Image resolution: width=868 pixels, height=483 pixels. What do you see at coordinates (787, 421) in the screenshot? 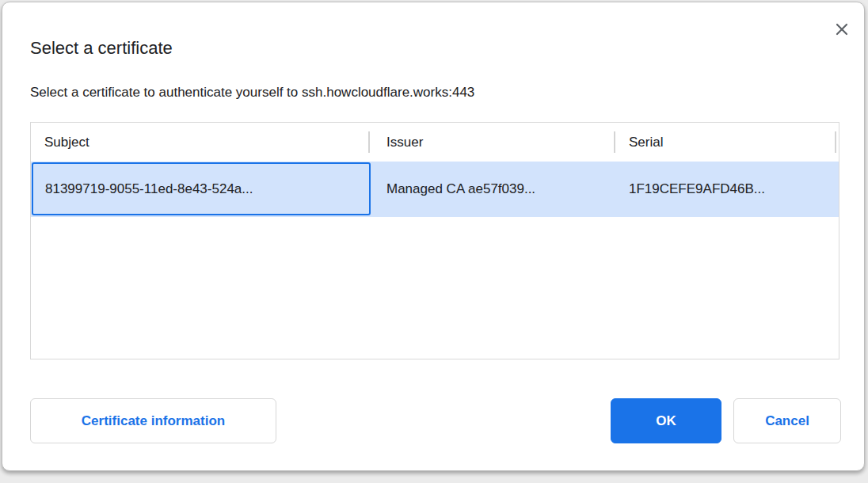
I see `cancel-button: Cancel` at bounding box center [787, 421].